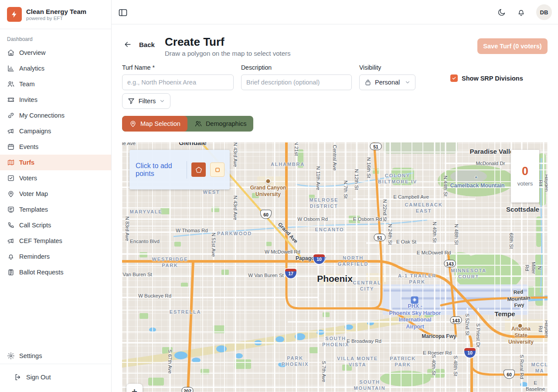 The image size is (558, 392). I want to click on tab-label: Map Selection, so click(160, 124).